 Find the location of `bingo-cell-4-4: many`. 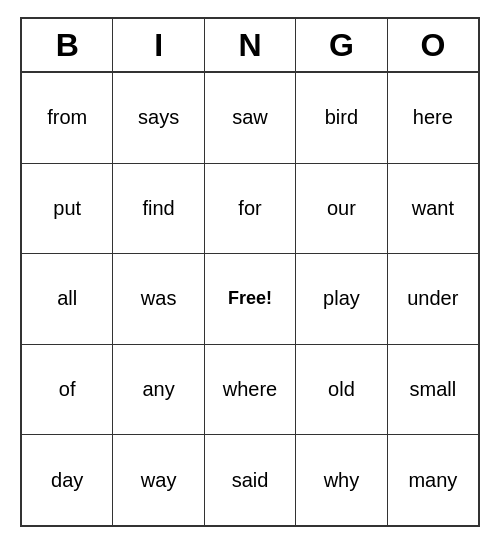

bingo-cell-4-4: many is located at coordinates (433, 480).